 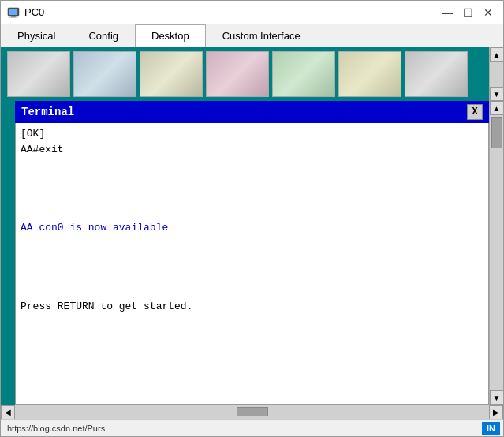 I want to click on title-bar-left: PC0, so click(x=25, y=13).